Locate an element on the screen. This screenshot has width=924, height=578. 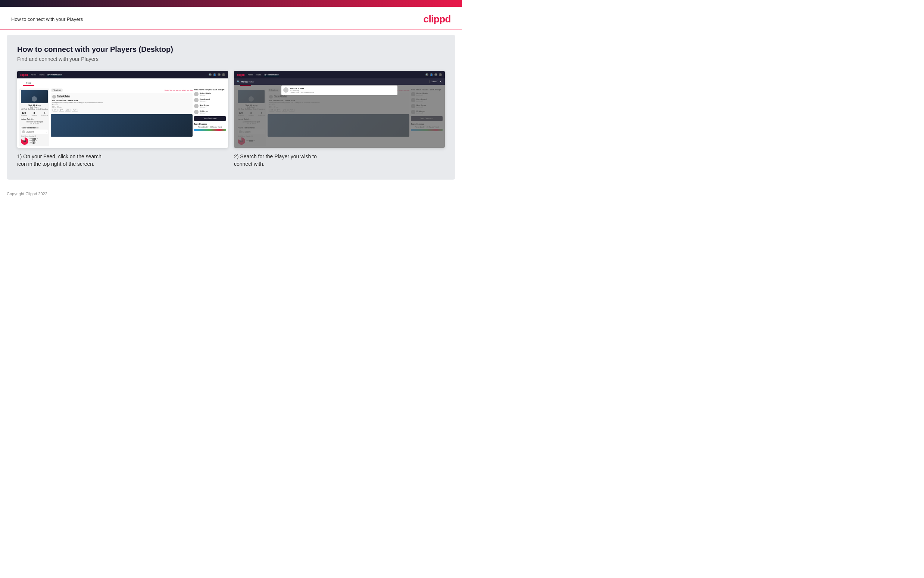
search-result-card: Marcus Turner 1-5 Handicap Cypress Point… is located at coordinates (339, 90).